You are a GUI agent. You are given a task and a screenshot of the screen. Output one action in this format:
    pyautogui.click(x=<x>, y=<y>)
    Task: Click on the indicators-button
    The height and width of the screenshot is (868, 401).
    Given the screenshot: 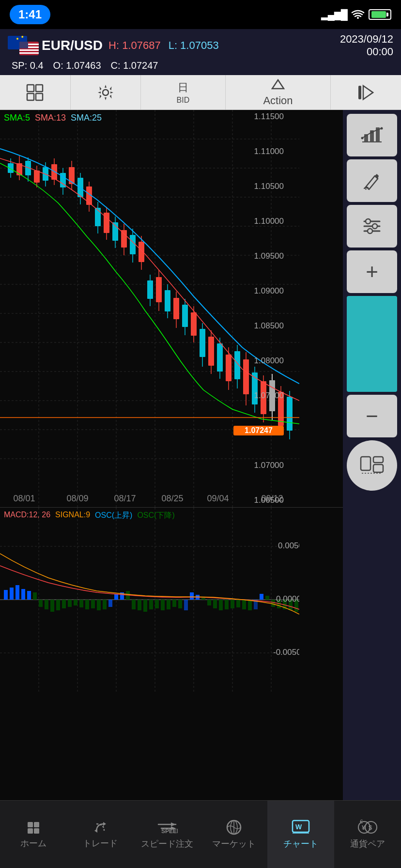 What is the action you would take?
    pyautogui.click(x=372, y=226)
    